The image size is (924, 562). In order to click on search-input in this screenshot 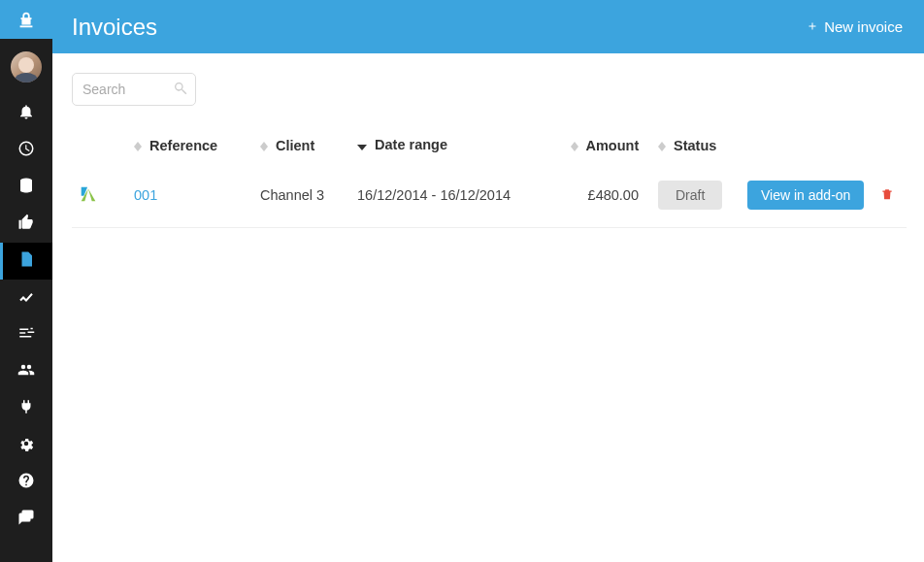, I will do `click(134, 89)`.